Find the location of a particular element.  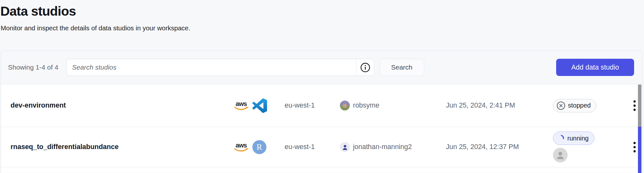

vscode-icon is located at coordinates (260, 106).